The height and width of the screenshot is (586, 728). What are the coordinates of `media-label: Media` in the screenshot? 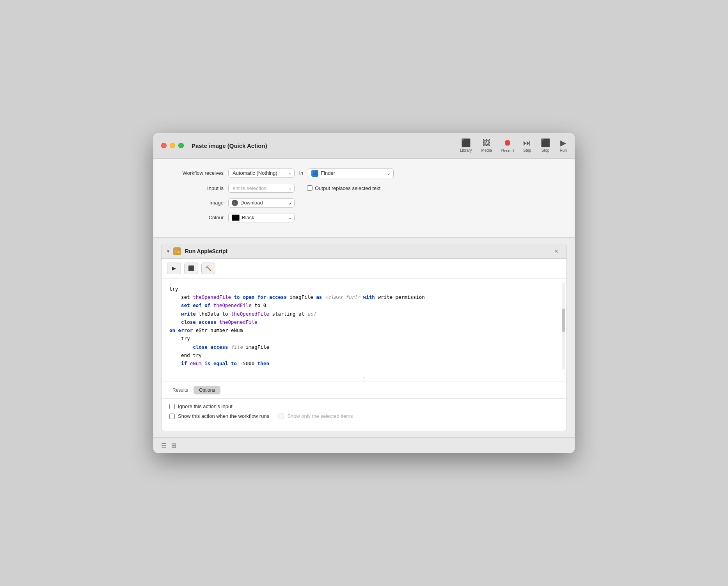 It's located at (487, 151).